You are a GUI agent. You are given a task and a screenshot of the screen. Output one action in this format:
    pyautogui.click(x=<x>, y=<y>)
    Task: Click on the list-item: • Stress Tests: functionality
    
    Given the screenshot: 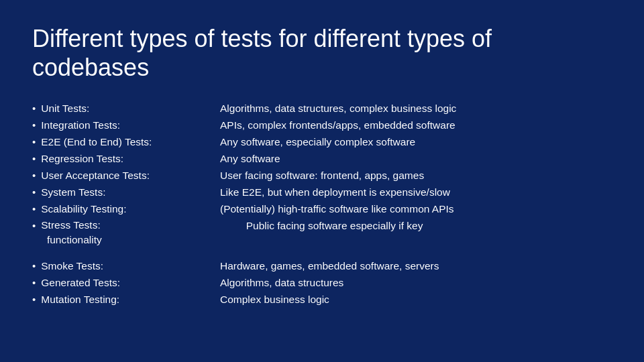 What is the action you would take?
    pyautogui.click(x=119, y=232)
    